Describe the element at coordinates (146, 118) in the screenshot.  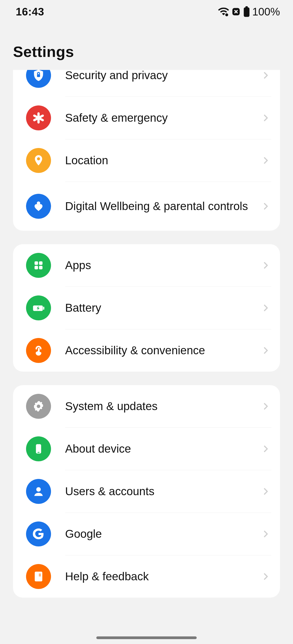
I see `settings-row-safety: Safety & emergency` at that location.